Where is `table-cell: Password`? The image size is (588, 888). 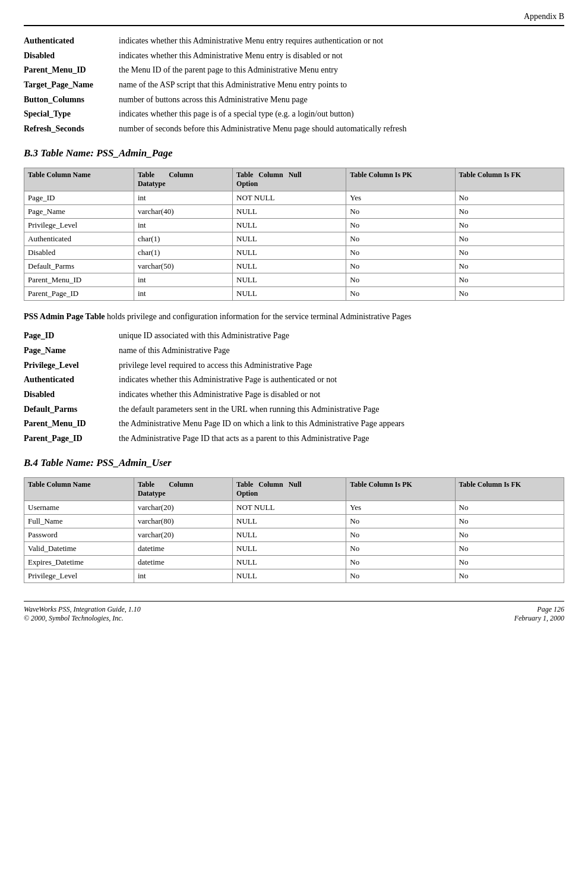 table-cell: Password is located at coordinates (80, 535).